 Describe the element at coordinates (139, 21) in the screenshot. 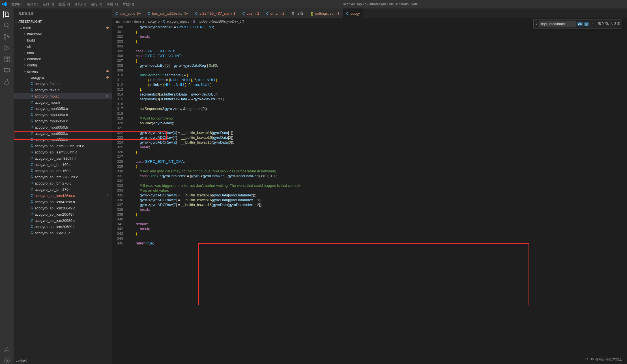

I see `breadcrumb-item: drivers` at that location.